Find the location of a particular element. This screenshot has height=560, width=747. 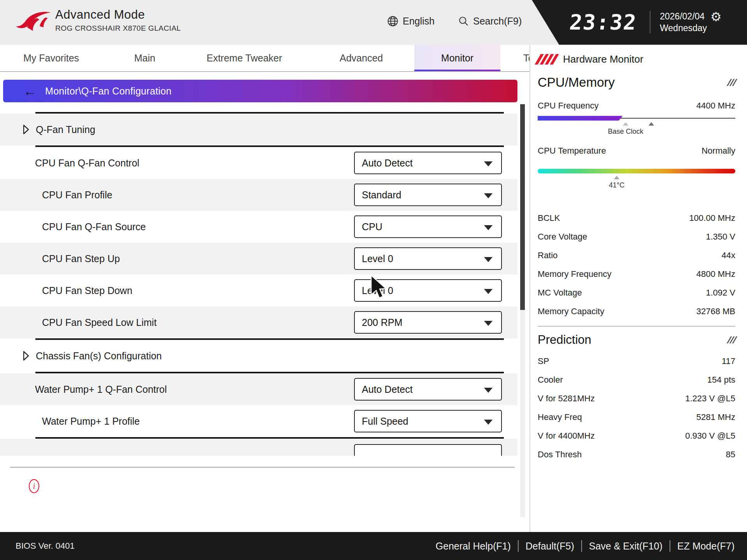

setting-label: Water Pump+ 1 Profile is located at coordinates (70, 422).